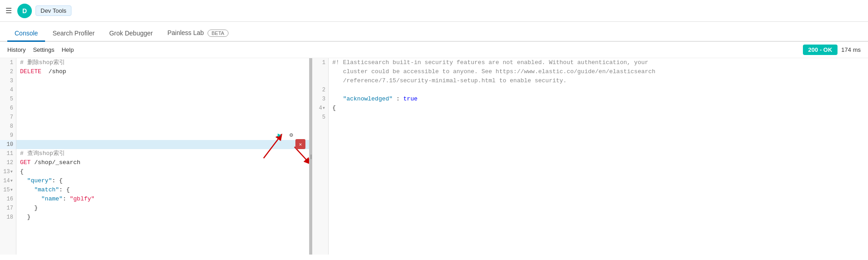 The width and height of the screenshot is (868, 260). I want to click on close-button: ✕, so click(300, 144).